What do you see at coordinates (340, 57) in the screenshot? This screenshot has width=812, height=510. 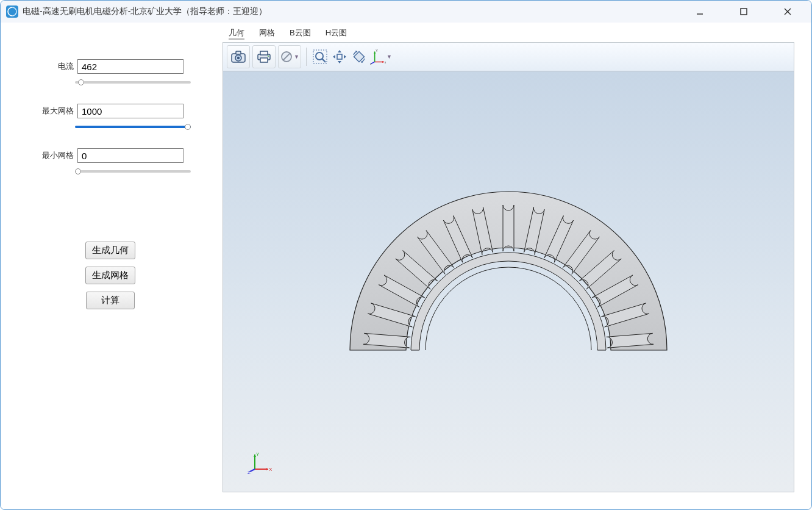 I see `pan-icon` at bounding box center [340, 57].